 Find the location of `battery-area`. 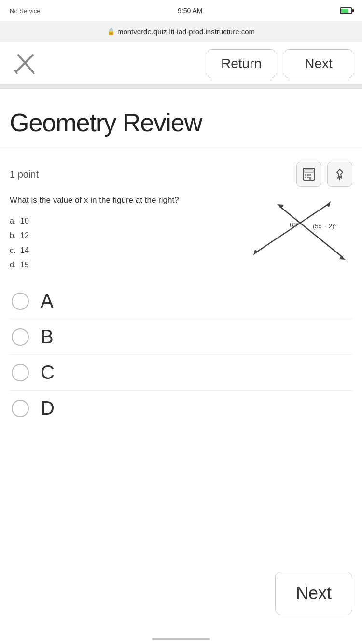

battery-area is located at coordinates (346, 11).